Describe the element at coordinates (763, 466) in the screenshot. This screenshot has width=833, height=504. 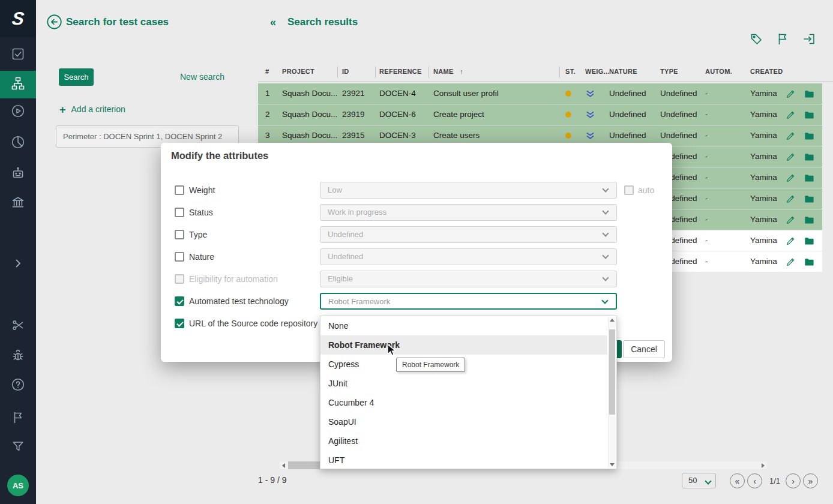
I see `scroll-right-icon` at that location.